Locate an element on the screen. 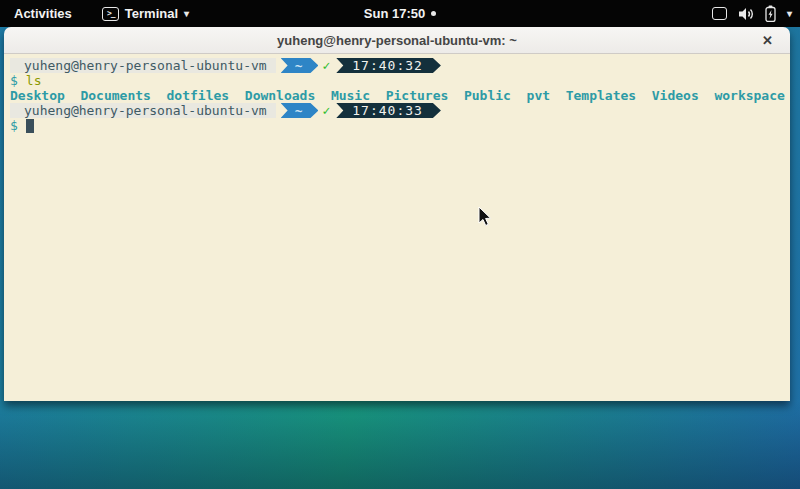  chevron-down-icon: ▾ is located at coordinates (186, 14).